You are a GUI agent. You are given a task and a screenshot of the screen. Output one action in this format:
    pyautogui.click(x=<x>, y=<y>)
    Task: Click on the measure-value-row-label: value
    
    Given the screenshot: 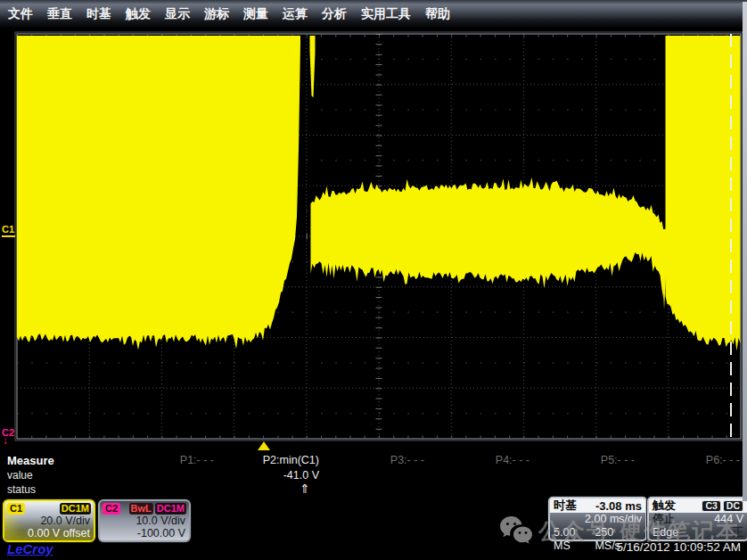 What is the action you would take?
    pyautogui.click(x=20, y=475)
    